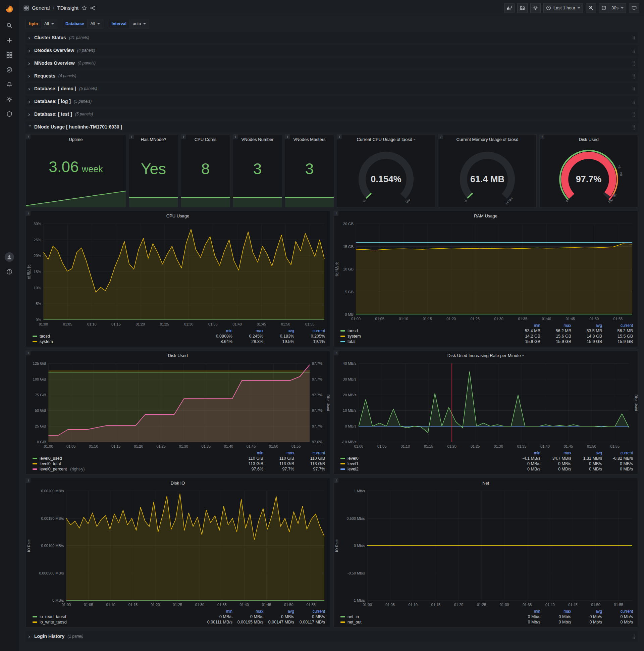  What do you see at coordinates (486, 216) in the screenshot?
I see `panel-title: RAM Usage` at bounding box center [486, 216].